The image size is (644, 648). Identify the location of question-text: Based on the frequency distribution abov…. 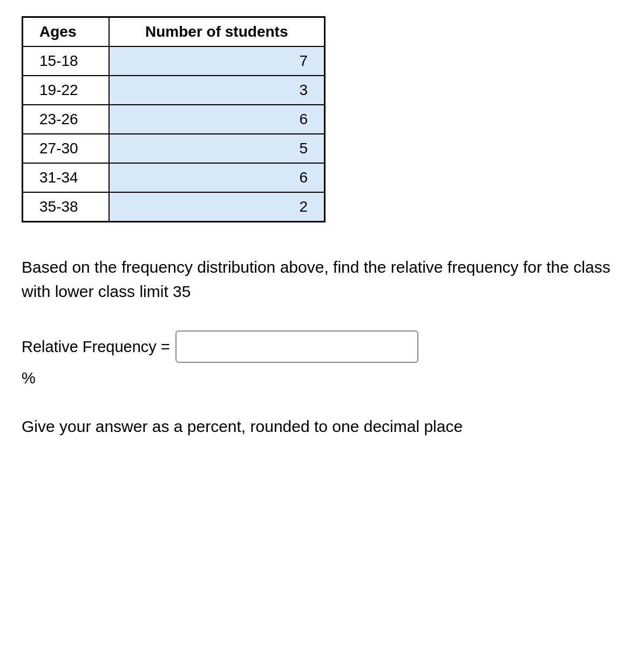
(322, 279).